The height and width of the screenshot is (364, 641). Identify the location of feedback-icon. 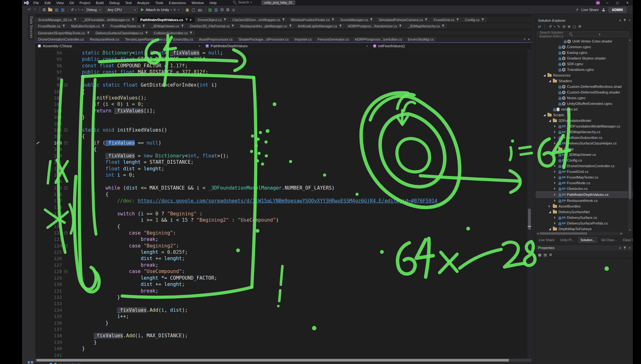
(604, 10).